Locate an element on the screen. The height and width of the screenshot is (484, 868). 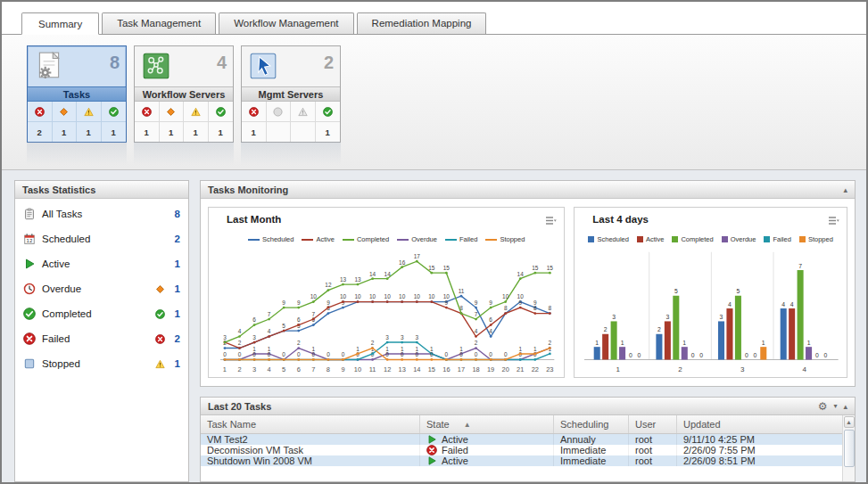
legend-item-completed: Completed is located at coordinates (366, 239).